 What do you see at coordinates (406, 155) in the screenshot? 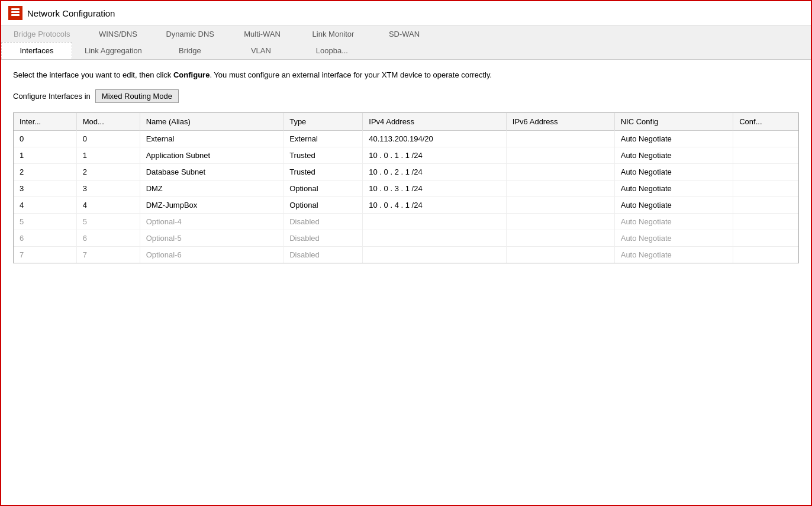
I see `table-row: 11Application SubnetTrusted10 . 0 . 1 . …` at bounding box center [406, 155].